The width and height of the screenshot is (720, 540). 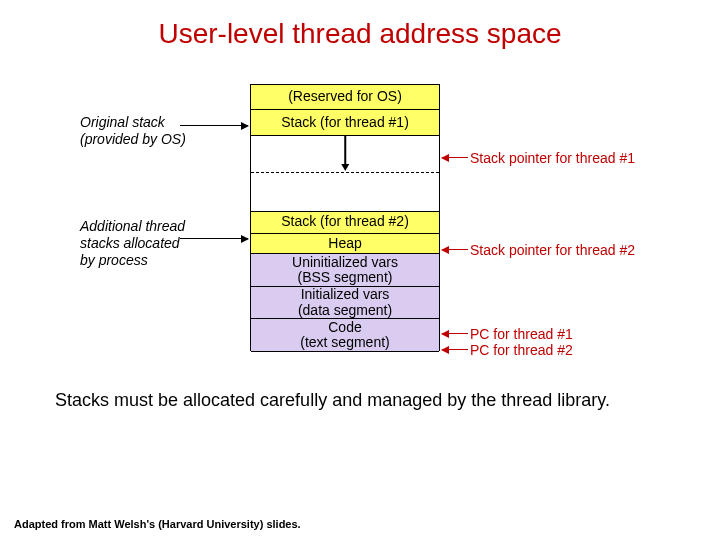 I want to click on stack1-growth-arrow, so click(x=345, y=154).